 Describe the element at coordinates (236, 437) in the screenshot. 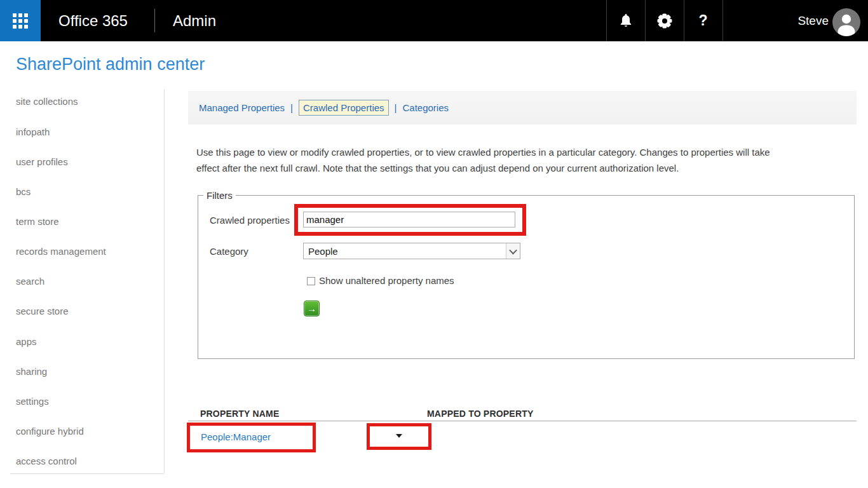

I see `property-name-link: People:Manager` at that location.